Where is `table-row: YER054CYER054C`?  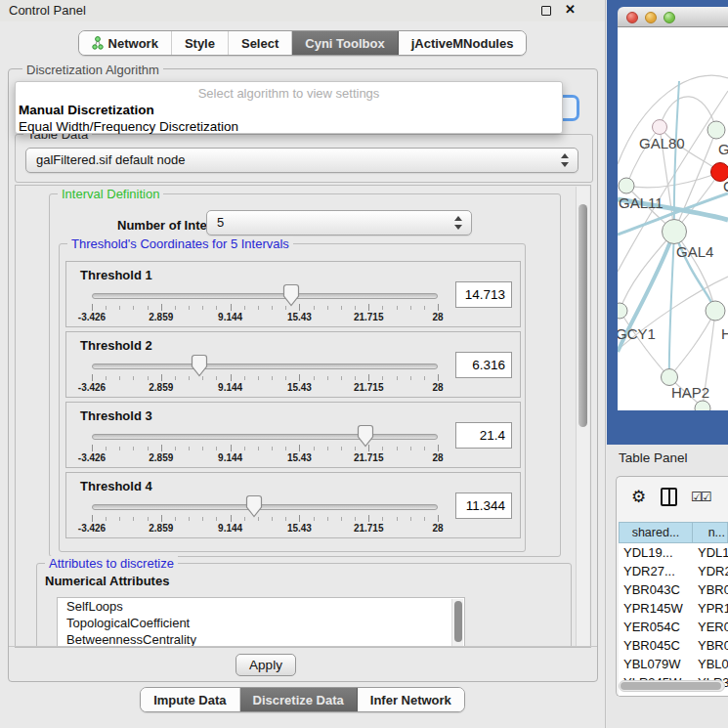 table-row: YER054CYER054C is located at coordinates (673, 627).